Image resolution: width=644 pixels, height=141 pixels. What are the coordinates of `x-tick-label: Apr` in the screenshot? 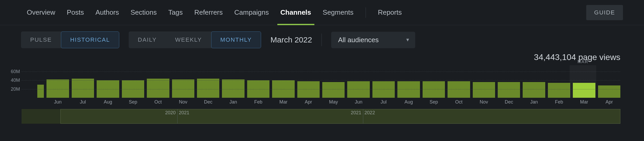 It's located at (308, 102).